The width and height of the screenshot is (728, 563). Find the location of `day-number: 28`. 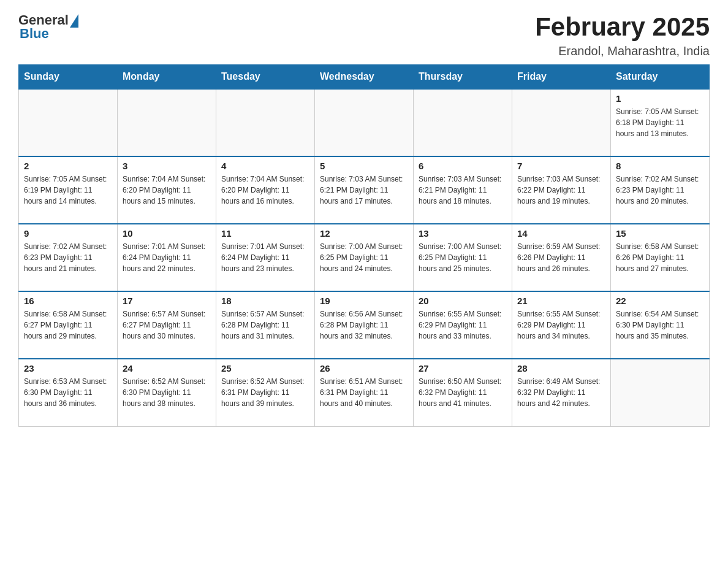

day-number: 28 is located at coordinates (561, 368).